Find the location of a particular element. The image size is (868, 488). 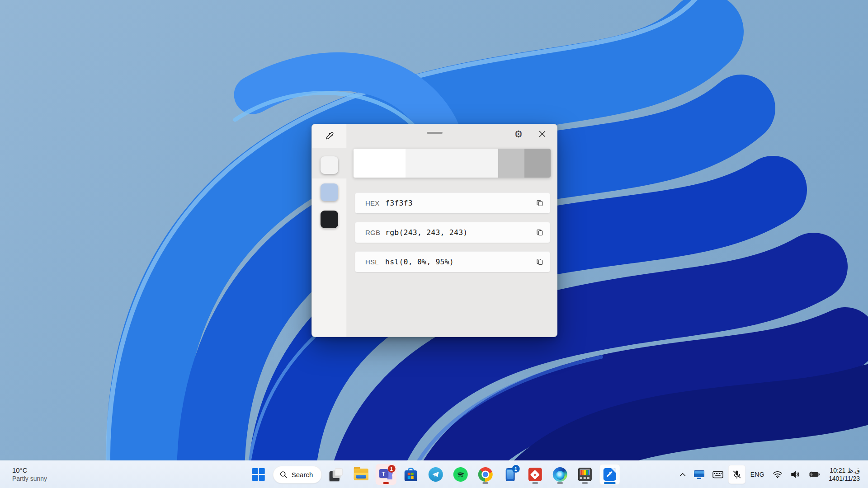

copy-rgb-button is located at coordinates (540, 232).